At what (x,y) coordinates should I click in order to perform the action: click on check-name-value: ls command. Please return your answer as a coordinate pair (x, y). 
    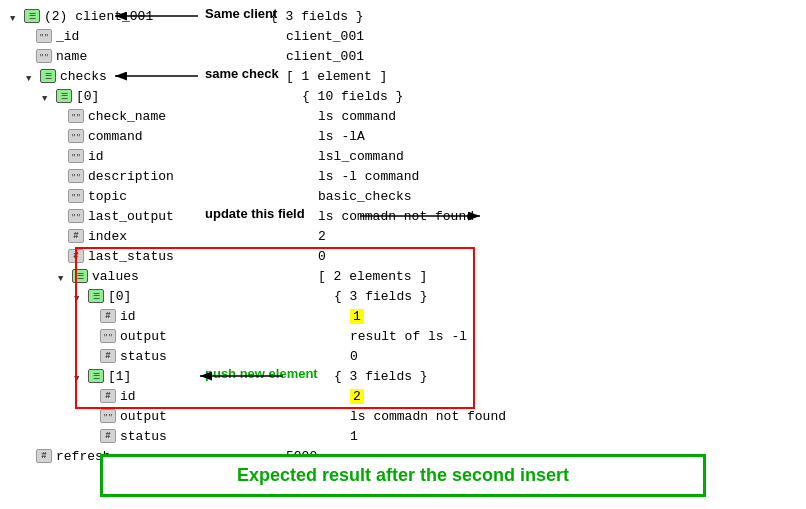
    Looking at the image, I should click on (562, 116).